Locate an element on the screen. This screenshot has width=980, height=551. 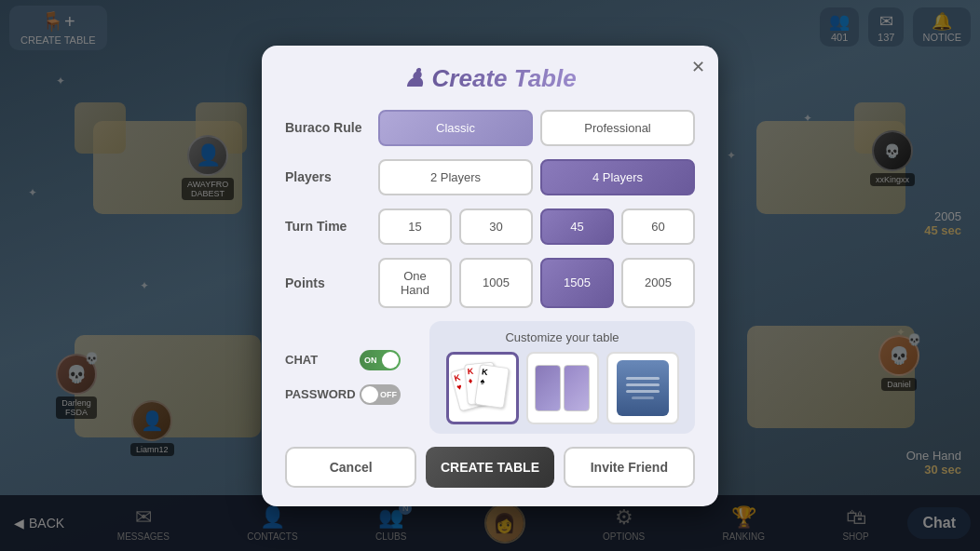
modal-bottom-section: CHAT ON PASSWORD OFF Customize your tabl… is located at coordinates (490, 378).